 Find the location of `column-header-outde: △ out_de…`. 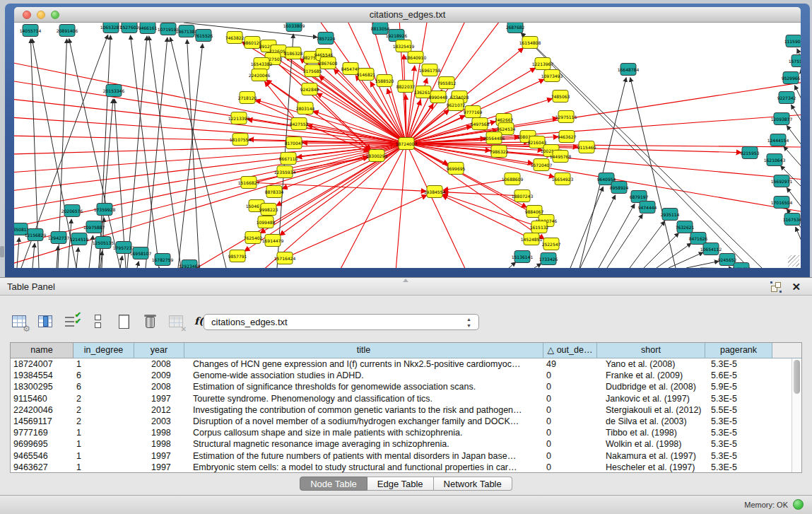

column-header-outde: △ out_de… is located at coordinates (570, 351).